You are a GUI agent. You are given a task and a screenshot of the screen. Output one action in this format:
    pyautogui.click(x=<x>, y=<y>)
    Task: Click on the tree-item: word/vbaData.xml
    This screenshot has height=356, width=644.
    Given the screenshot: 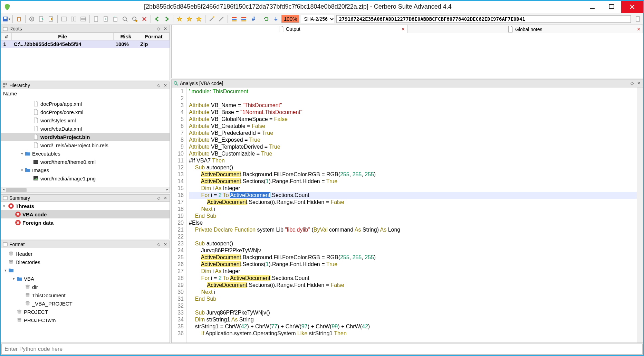 What is the action you would take?
    pyautogui.click(x=85, y=129)
    